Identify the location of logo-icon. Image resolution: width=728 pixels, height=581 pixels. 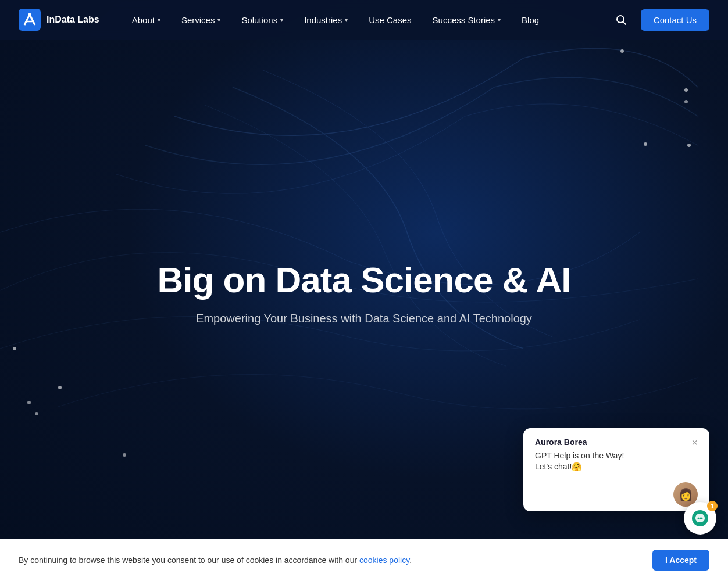
(30, 20).